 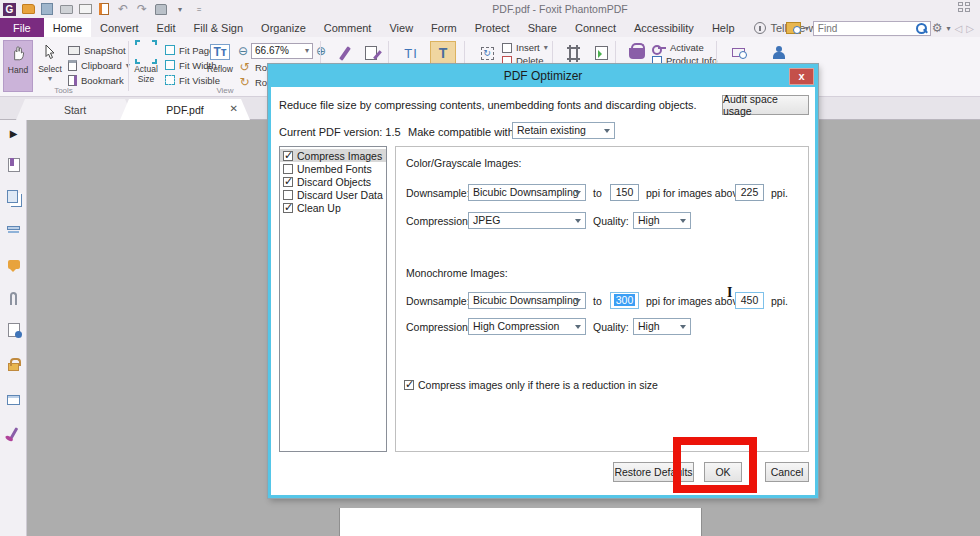 What do you see at coordinates (527, 300) in the screenshot?
I see `mono-downsample-combobox: Bicubic Downsampling` at bounding box center [527, 300].